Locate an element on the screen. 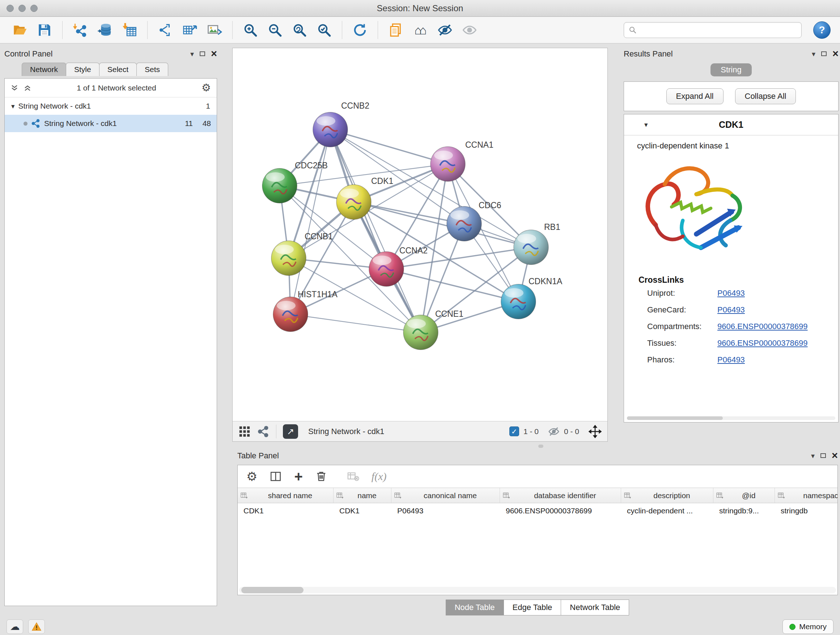  edge-CCNB2-CCNA1 is located at coordinates (389, 147).